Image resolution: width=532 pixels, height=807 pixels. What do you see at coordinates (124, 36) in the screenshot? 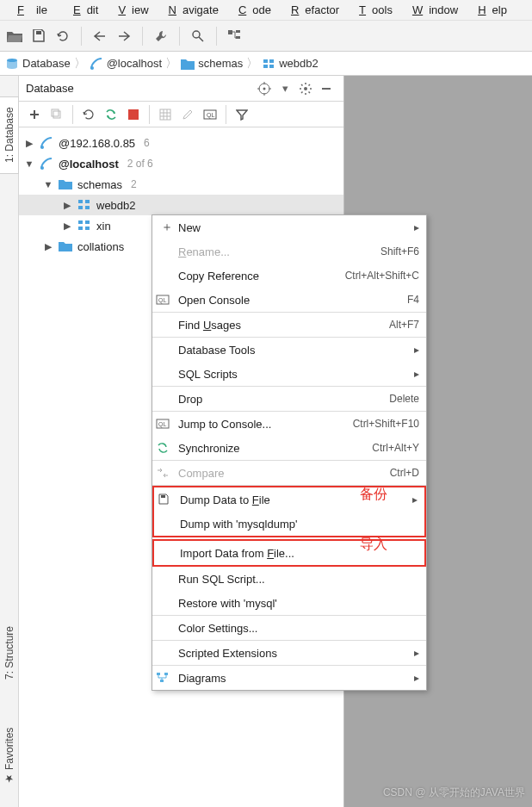
I see `forward-icon` at bounding box center [124, 36].